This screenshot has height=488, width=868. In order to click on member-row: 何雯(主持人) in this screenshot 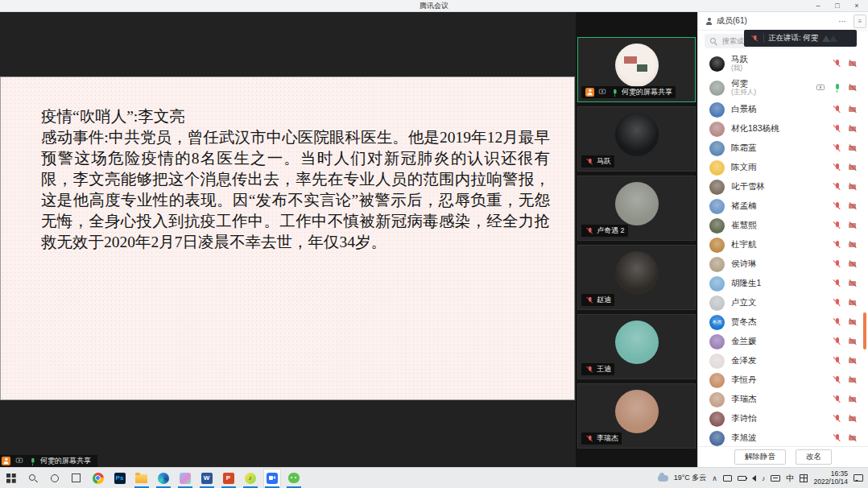, I will do `click(783, 88)`.